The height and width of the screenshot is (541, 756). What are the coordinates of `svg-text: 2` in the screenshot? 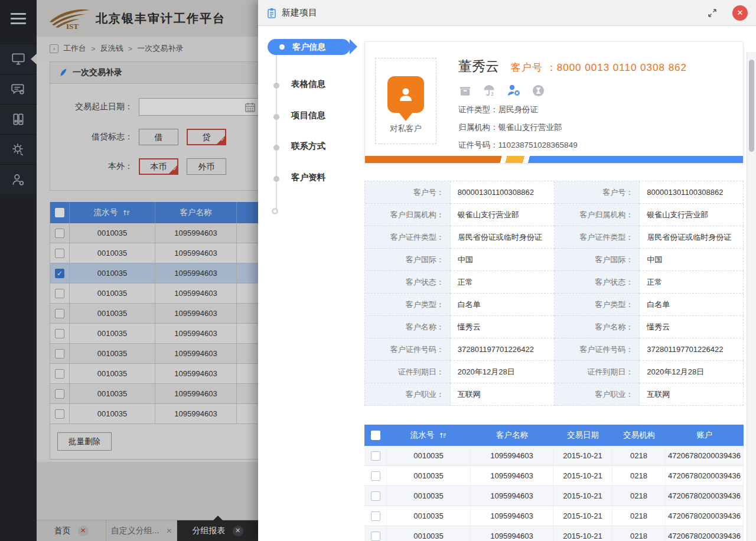 It's located at (493, 94).